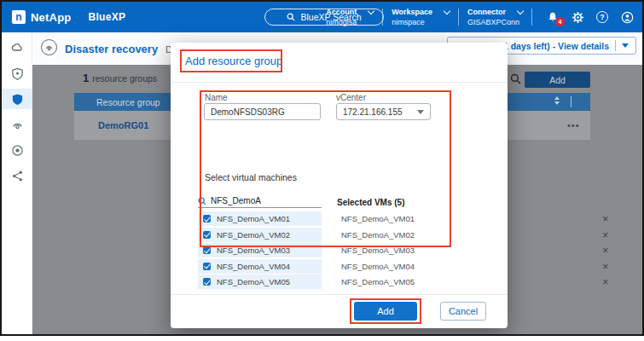  What do you see at coordinates (253, 251) in the screenshot?
I see `vm-name: NFS_DemoA_VM03` at bounding box center [253, 251].